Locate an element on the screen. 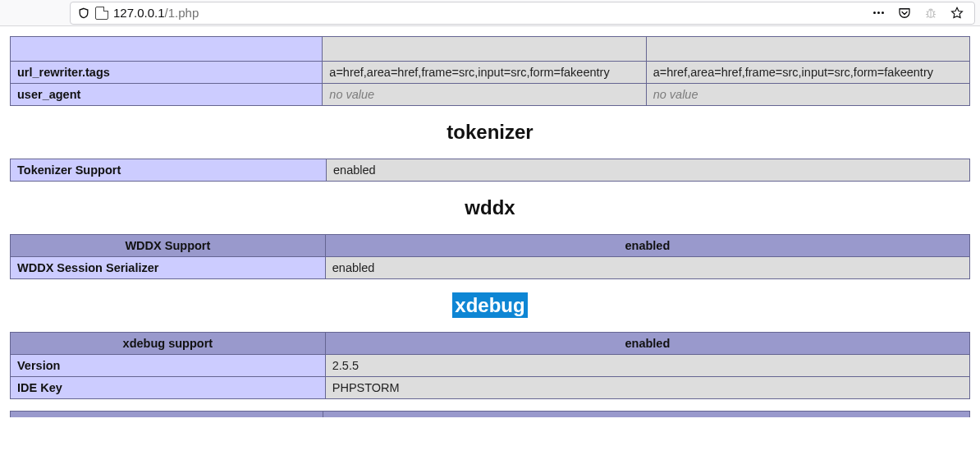 The width and height of the screenshot is (980, 460). directive-name: Version is located at coordinates (168, 366).